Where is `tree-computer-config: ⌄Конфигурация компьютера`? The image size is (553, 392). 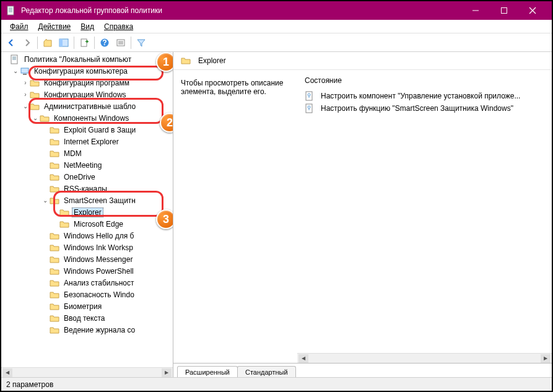 tree-computer-config: ⌄Конфигурация компьютера is located at coordinates (87, 71).